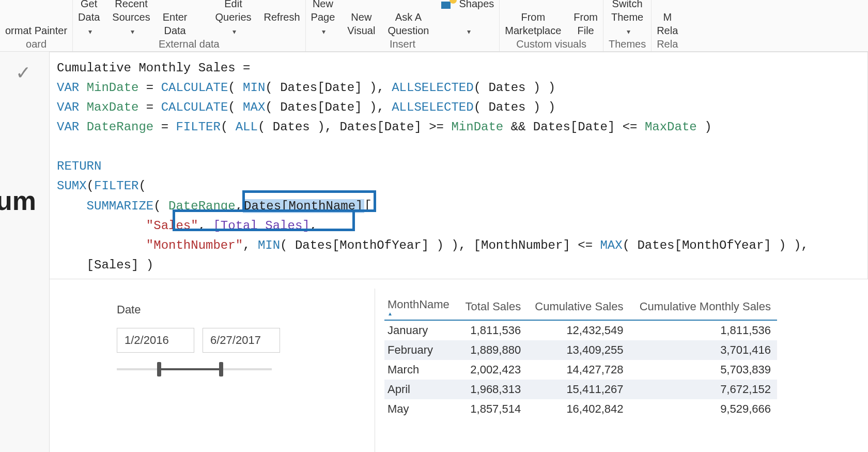  Describe the element at coordinates (89, 5) in the screenshot. I see `get-data-label1: Get` at that location.